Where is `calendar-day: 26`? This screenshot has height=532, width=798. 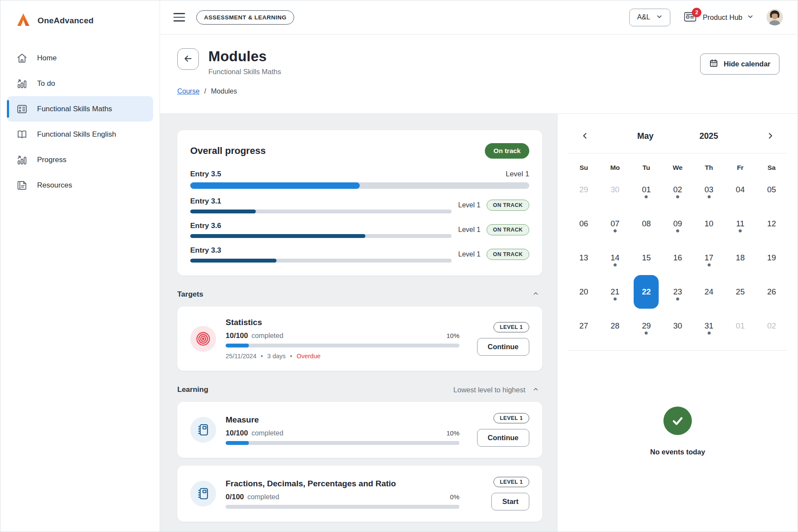
calendar-day: 26 is located at coordinates (771, 291).